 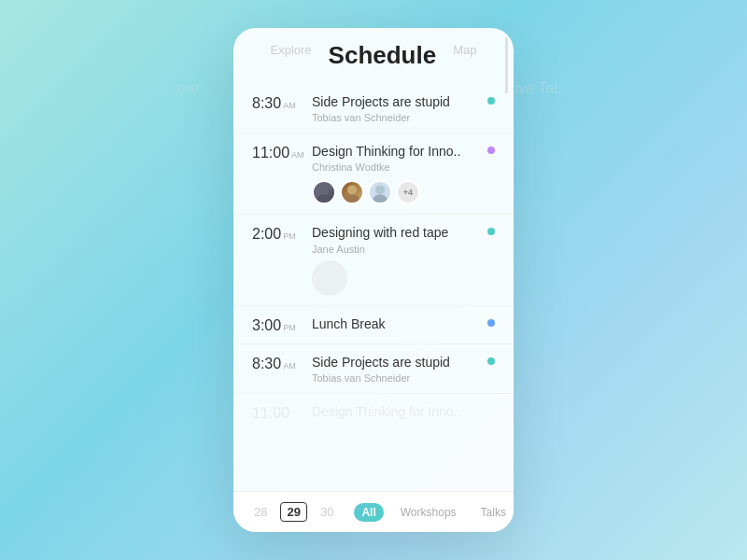 What do you see at coordinates (368, 512) in the screenshot?
I see `filter-all: All` at bounding box center [368, 512].